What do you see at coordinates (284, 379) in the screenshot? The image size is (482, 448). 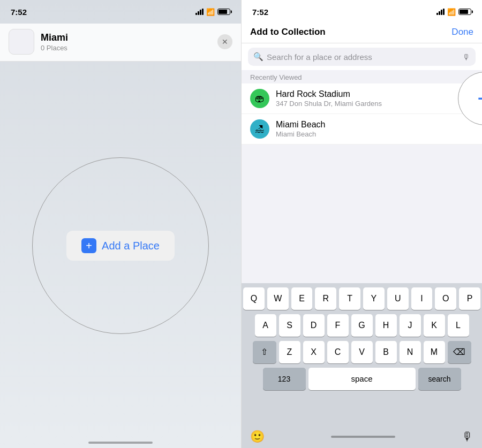 I see `numbers-key: 123` at bounding box center [284, 379].